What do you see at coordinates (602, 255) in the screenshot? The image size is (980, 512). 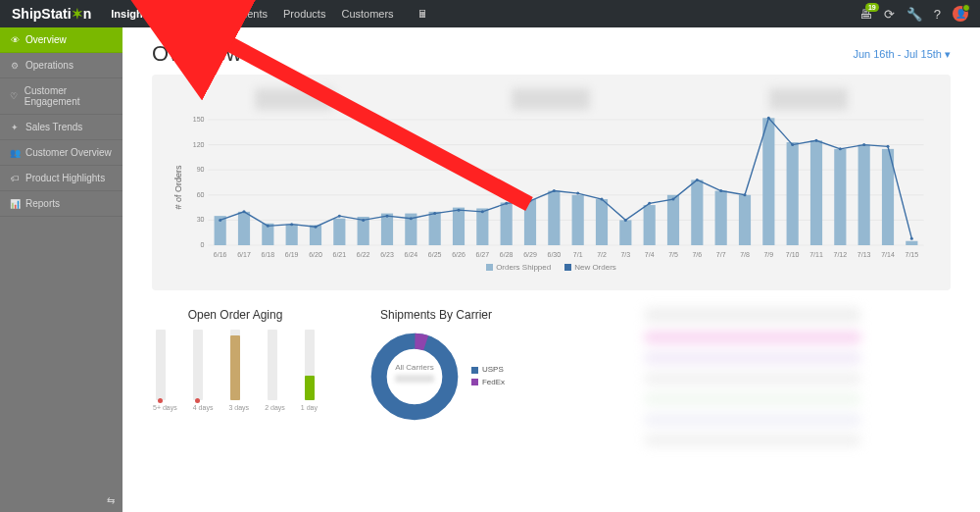 I see `svg-text: 7/2` at bounding box center [602, 255].